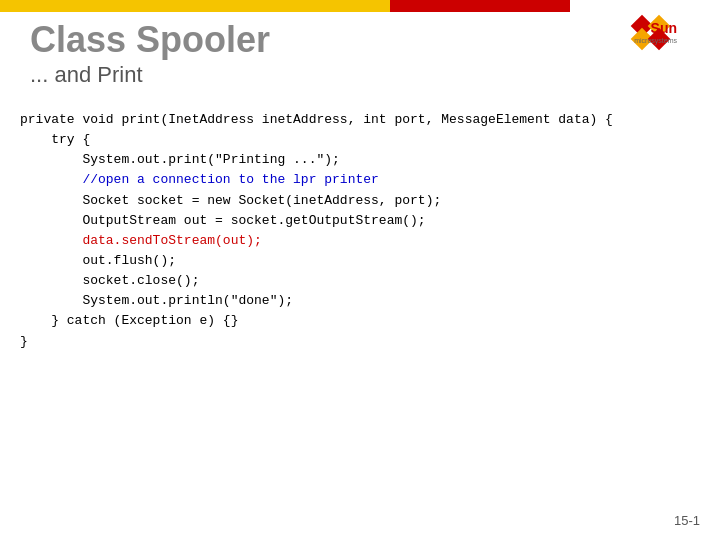 The height and width of the screenshot is (540, 720). What do you see at coordinates (360, 140) in the screenshot?
I see `code-line: try {` at bounding box center [360, 140].